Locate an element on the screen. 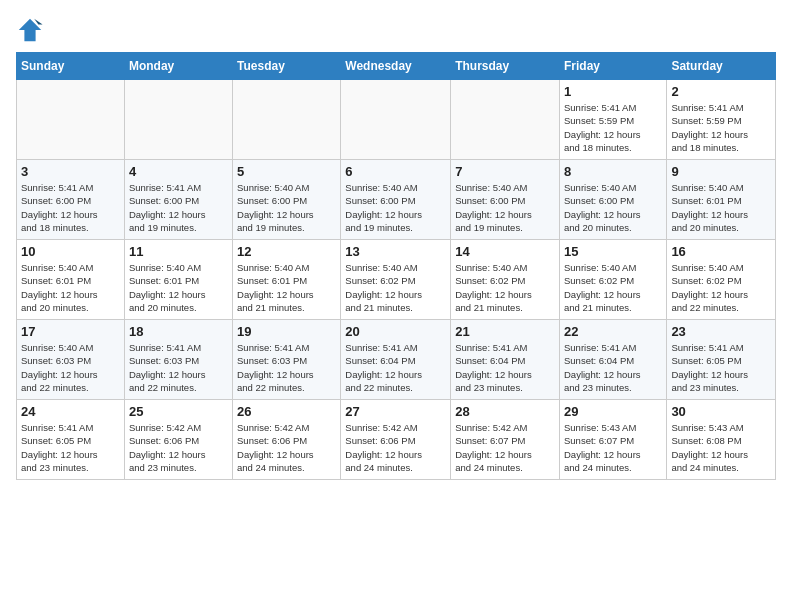  calendar-cell: 18Sunrise: 5:41 AM Sunset: 6:03 PM Dayli… is located at coordinates (178, 360).